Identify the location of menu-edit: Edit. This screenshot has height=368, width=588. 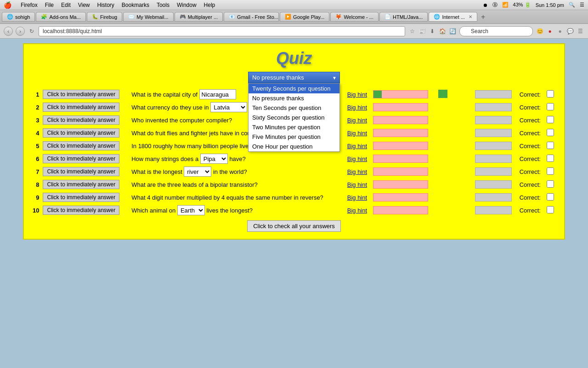
(66, 5).